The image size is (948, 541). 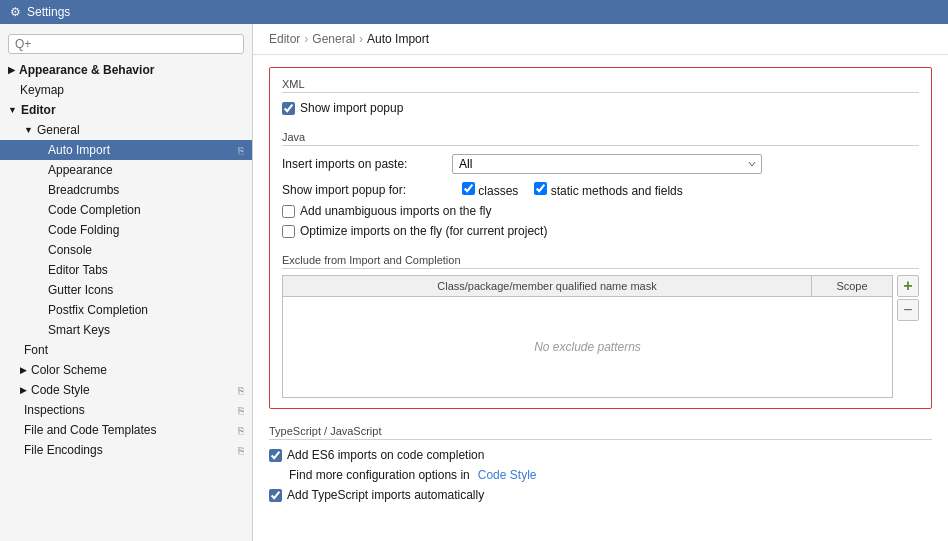 I want to click on exclude-table: Class/package/member qualified name mask…, so click(x=588, y=336).